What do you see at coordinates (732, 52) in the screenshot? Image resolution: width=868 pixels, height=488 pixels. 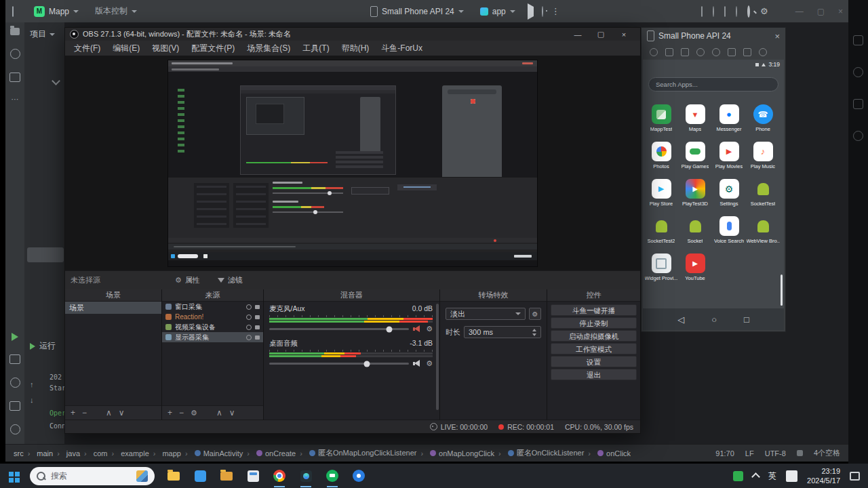 I see `screenshot-icon` at bounding box center [732, 52].